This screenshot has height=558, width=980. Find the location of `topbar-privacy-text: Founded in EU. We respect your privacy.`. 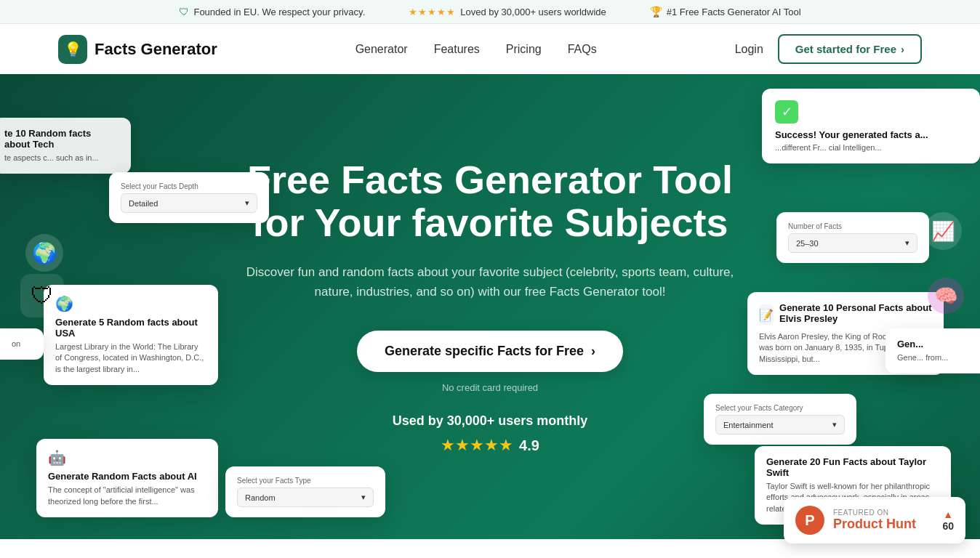

topbar-privacy-text: Founded in EU. We respect your privacy. is located at coordinates (279, 12).